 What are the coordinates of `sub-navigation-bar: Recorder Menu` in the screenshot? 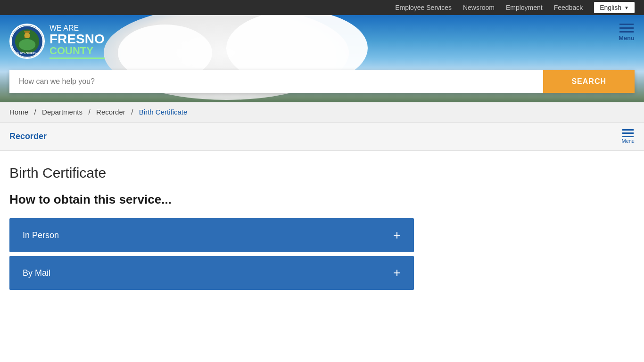 It's located at (322, 137).